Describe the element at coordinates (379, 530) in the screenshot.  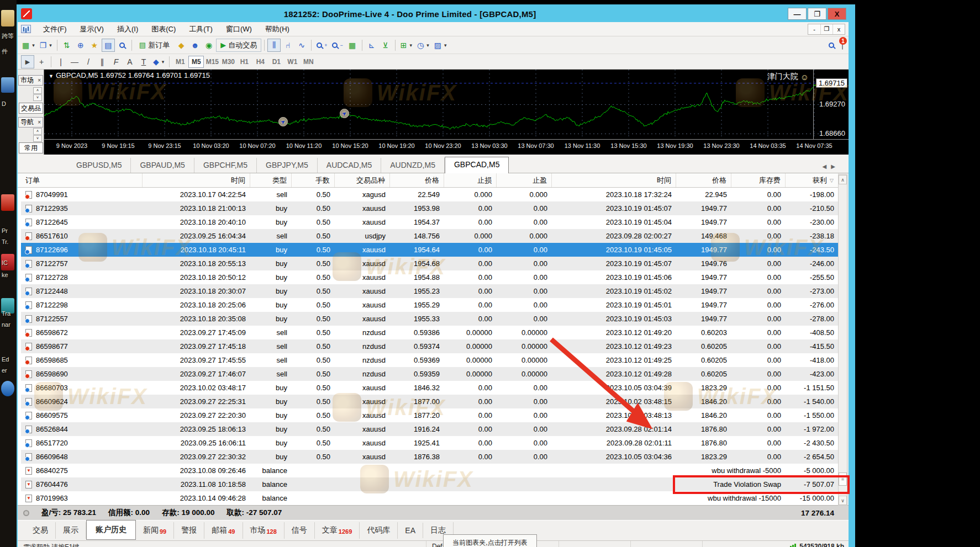
I see `terminal-tab-代码库: 代码库` at that location.